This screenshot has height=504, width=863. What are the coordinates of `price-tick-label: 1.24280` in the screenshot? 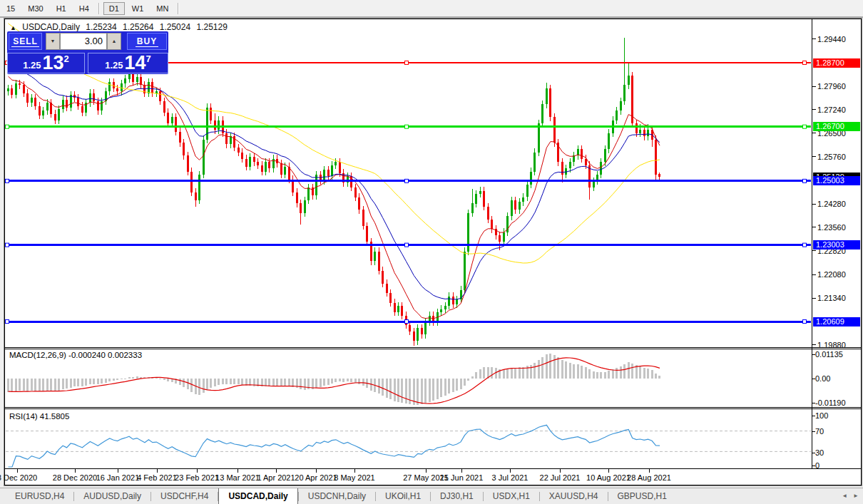 It's located at (832, 204).